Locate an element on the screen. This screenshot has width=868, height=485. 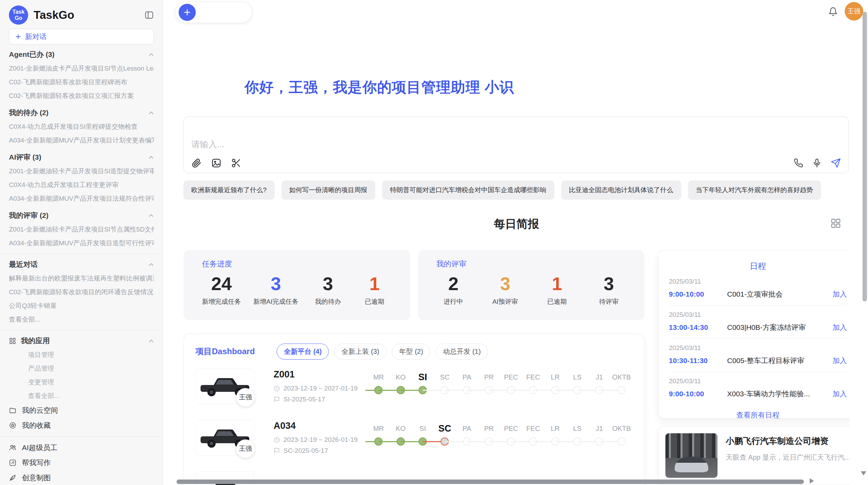
suggestion-chips: 欧洲新规最近颁布了什么? 如何写一份清晰的项目周报 特朗普可能对进口汽车增税会对… is located at coordinates (502, 190).